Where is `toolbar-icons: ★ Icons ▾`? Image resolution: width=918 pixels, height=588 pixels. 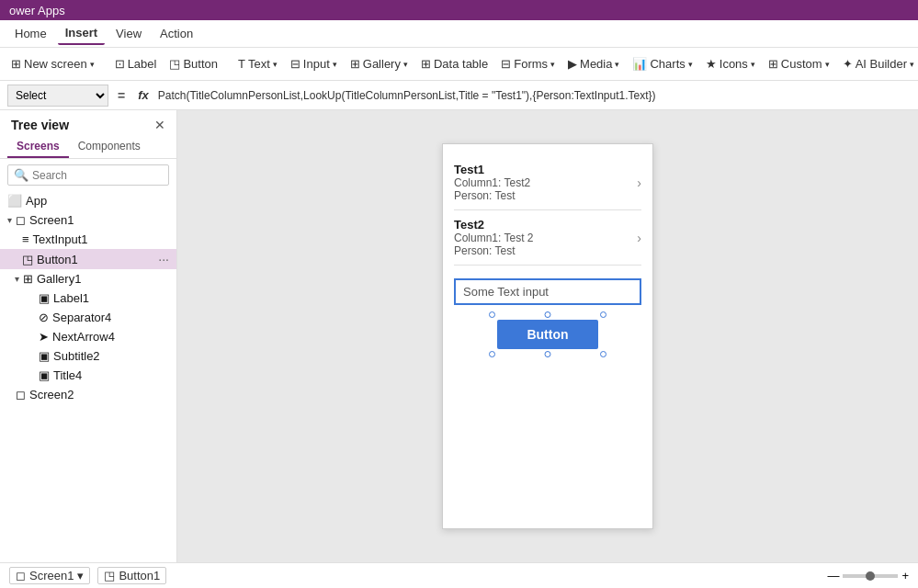
toolbar-icons: ★ Icons ▾ is located at coordinates (731, 64).